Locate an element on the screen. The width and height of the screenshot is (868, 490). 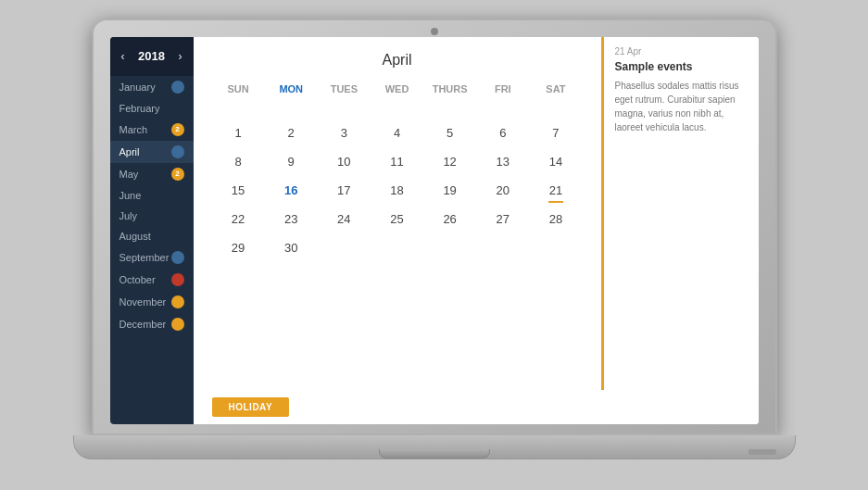
laptop-base is located at coordinates (434, 447).